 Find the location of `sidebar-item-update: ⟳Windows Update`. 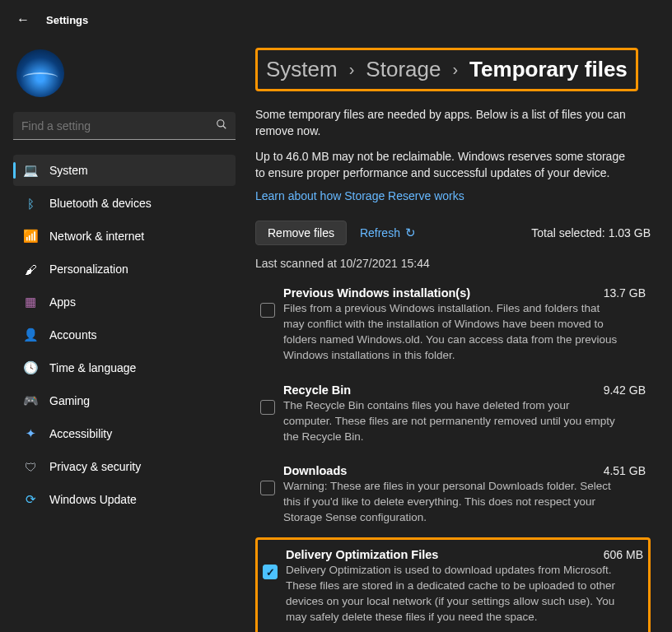

sidebar-item-update: ⟳Windows Update is located at coordinates (124, 500).